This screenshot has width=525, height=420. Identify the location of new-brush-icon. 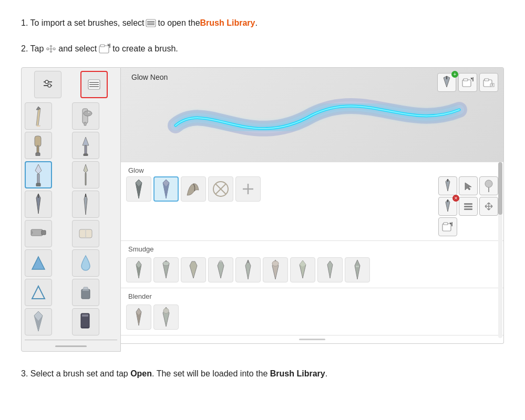
(105, 49).